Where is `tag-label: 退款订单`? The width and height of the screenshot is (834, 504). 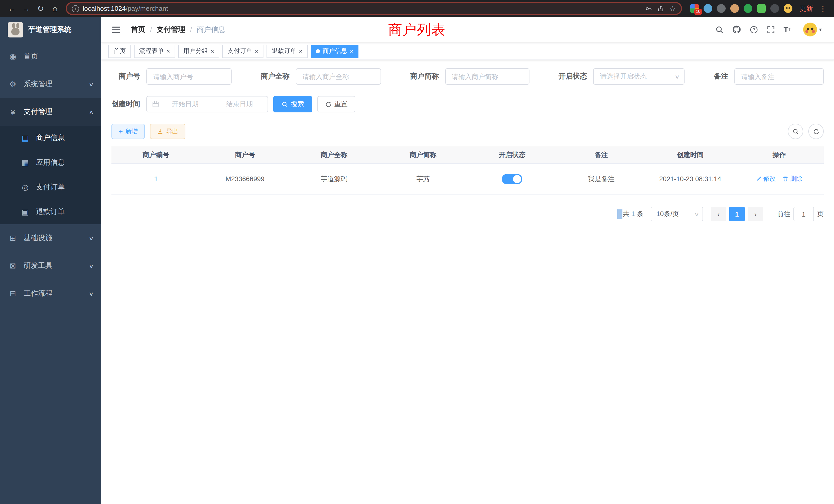 tag-label: 退款订单 is located at coordinates (284, 51).